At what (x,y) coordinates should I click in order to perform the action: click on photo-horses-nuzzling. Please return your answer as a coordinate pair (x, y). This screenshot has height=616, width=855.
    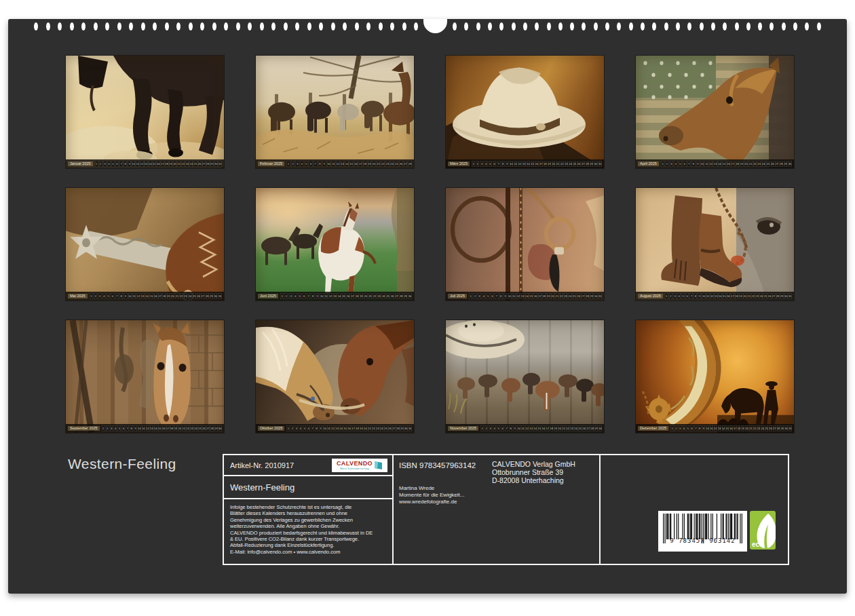
    Looking at the image, I should click on (335, 377).